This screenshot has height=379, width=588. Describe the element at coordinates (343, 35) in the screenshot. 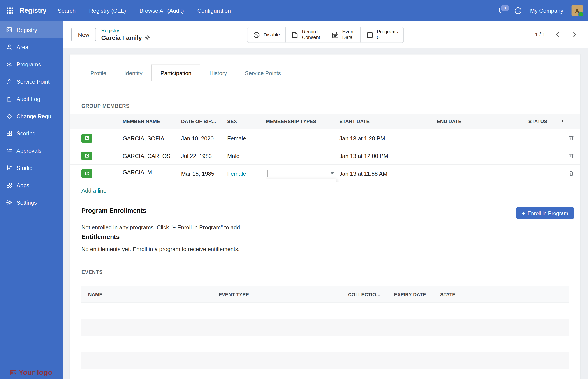

I see `event-data-button: Event Data` at that location.